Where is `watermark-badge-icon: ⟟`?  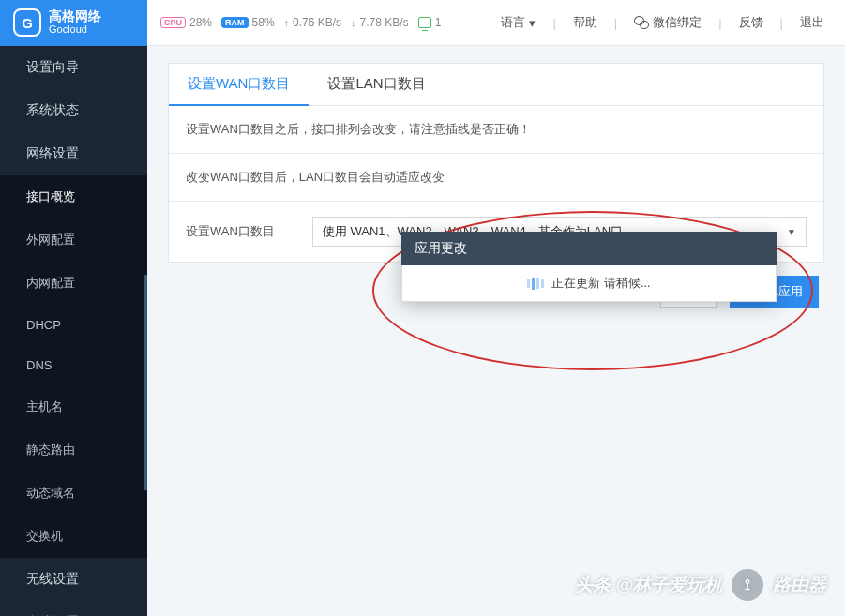
watermark-badge-icon: ⟟ is located at coordinates (747, 585).